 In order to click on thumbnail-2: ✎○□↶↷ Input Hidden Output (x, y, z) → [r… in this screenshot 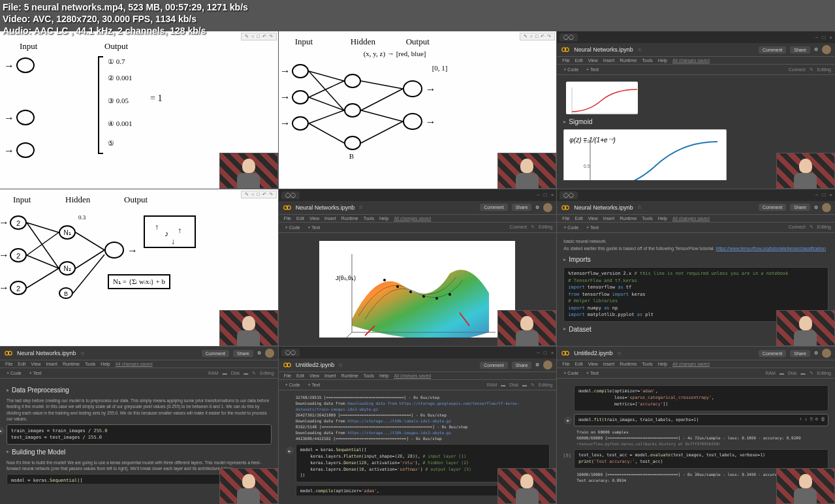, I will do `click(418, 110)`.